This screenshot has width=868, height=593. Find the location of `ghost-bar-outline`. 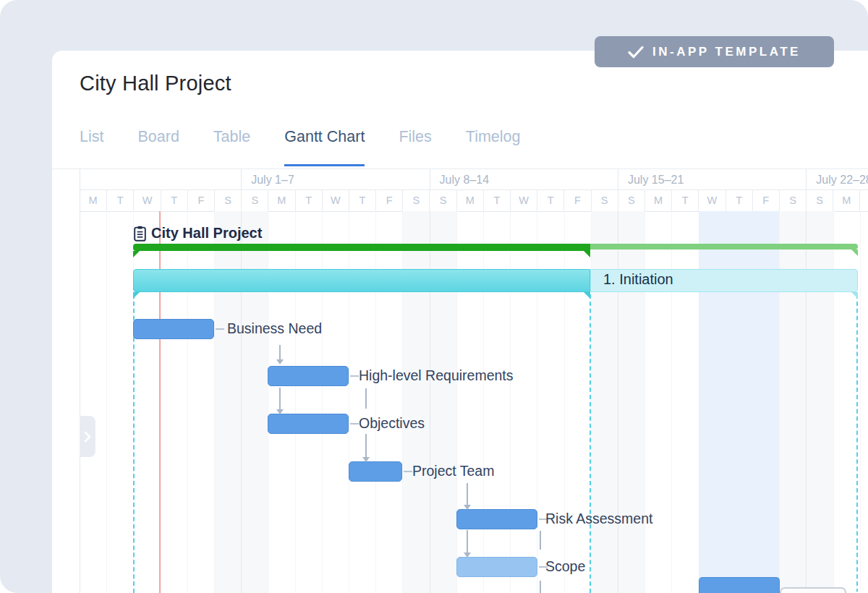

ghost-bar-outline is located at coordinates (813, 590).